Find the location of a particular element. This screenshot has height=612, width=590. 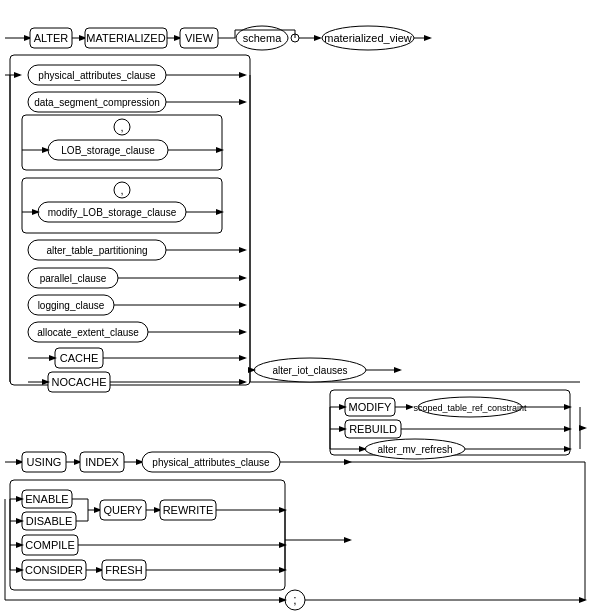

using-label: USING is located at coordinates (44, 462).